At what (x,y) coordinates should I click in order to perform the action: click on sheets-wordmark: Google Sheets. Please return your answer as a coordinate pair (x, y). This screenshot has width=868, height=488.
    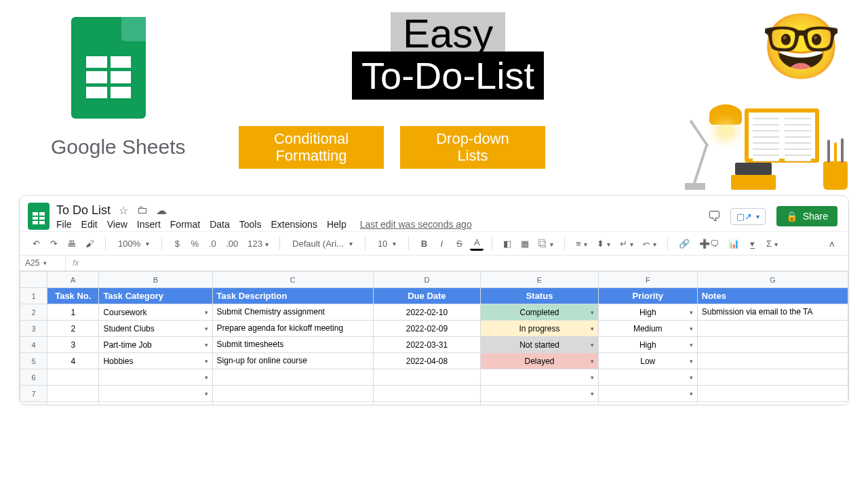
    Looking at the image, I should click on (118, 147).